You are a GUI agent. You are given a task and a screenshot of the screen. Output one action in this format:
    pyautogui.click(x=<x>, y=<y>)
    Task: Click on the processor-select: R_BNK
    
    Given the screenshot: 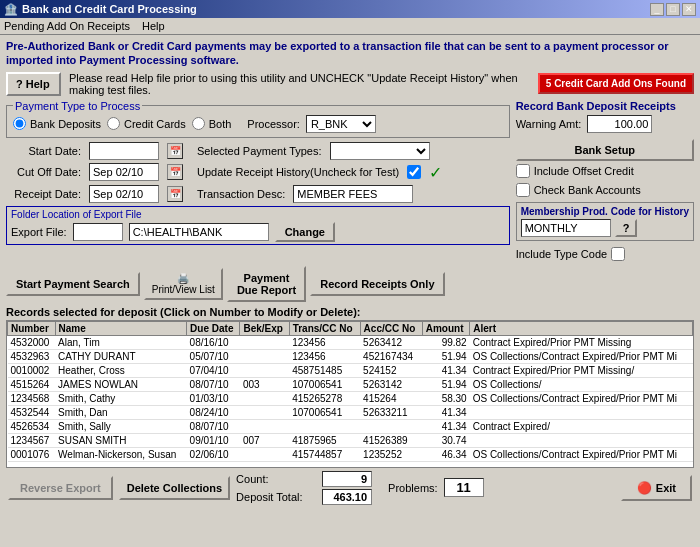 What is the action you would take?
    pyautogui.click(x=341, y=124)
    